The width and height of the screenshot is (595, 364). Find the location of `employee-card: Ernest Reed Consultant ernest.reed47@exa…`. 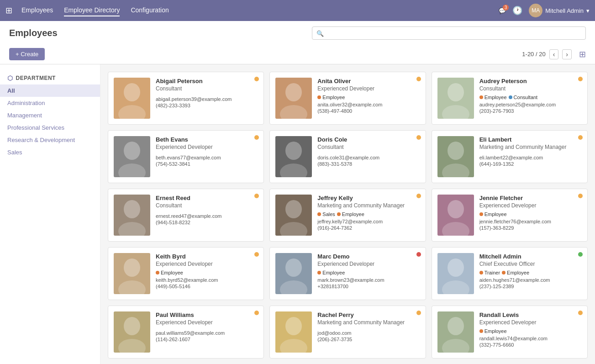

employee-card: Ernest Reed Consultant ernest.reed47@exa… is located at coordinates (186, 215).